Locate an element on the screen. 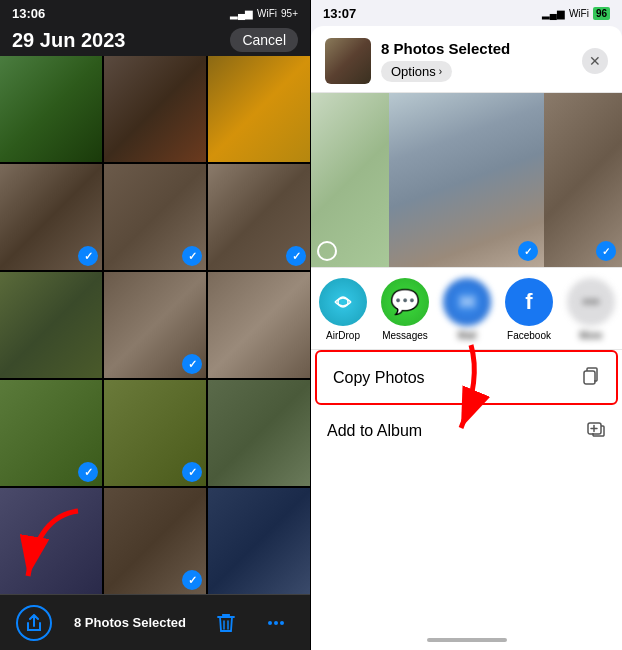  strip-photo-2: ✓ is located at coordinates (467, 180).